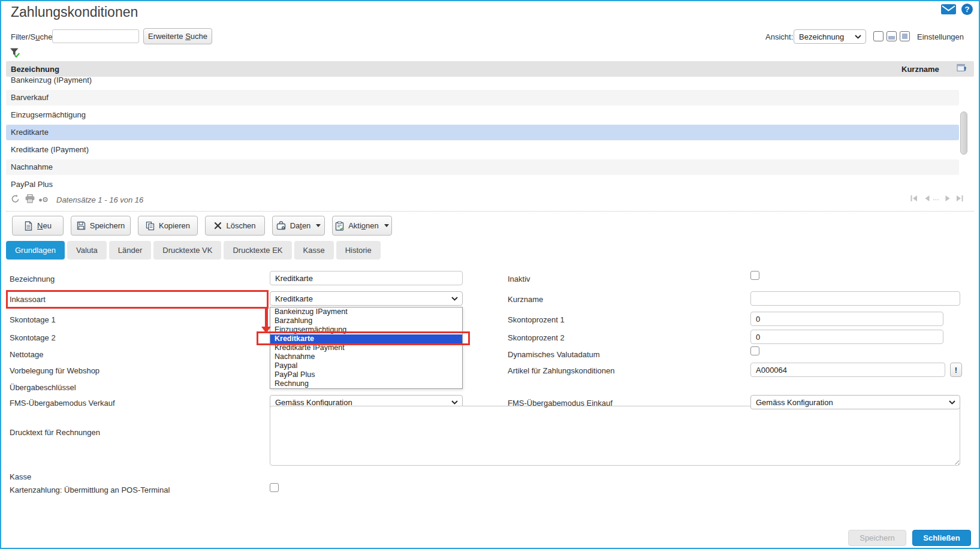 The width and height of the screenshot is (980, 549). I want to click on column-header-bezeichnung: Bezeichnung, so click(35, 70).